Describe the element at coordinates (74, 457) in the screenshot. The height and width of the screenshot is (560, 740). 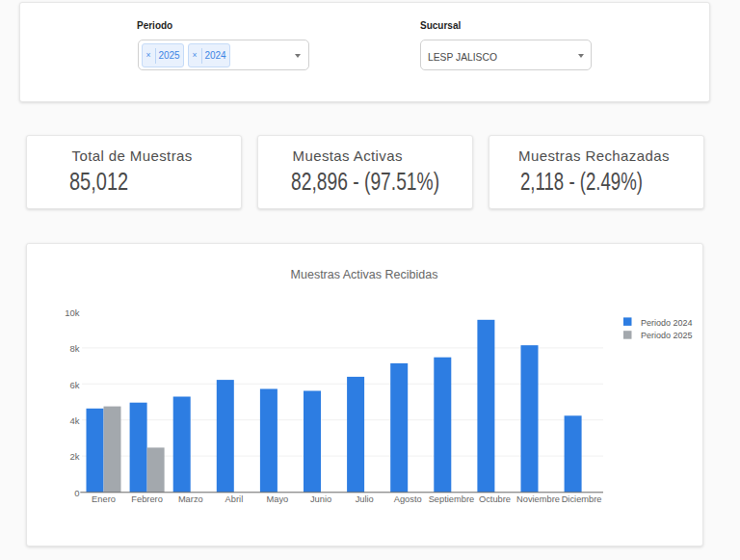
I see `svg-text: 2k` at that location.